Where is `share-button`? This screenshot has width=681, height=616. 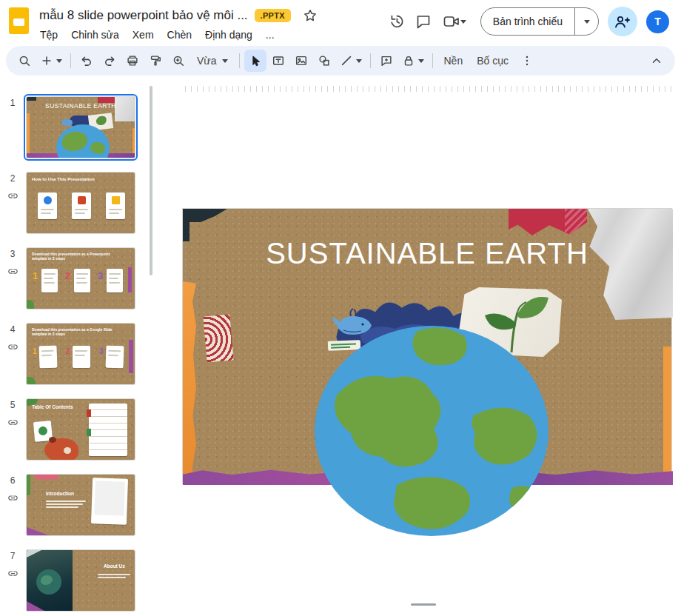 share-button is located at coordinates (623, 21).